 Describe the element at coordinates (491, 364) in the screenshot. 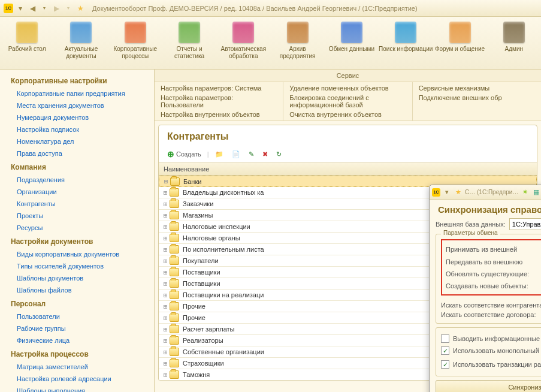

I see `trans-row: ✓Использовать транзакции размером ▲▼ зап…` at that location.